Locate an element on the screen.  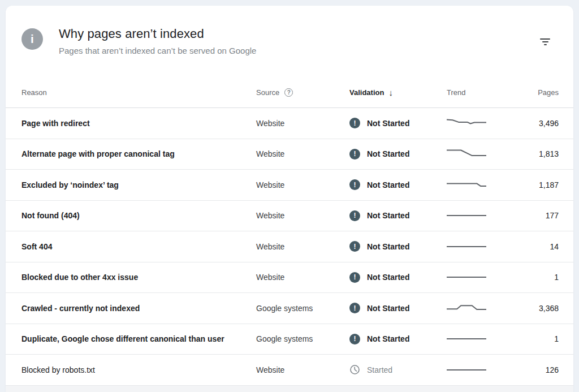
card-header: i Why pages aren’t indexed Pages that ar… is located at coordinates (290, 32).